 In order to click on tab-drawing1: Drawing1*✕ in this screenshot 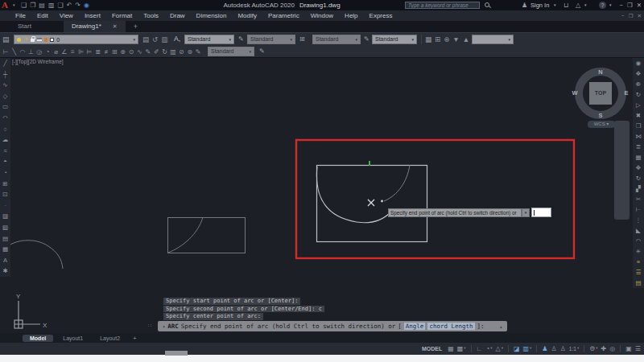, I will do `click(95, 27)`.